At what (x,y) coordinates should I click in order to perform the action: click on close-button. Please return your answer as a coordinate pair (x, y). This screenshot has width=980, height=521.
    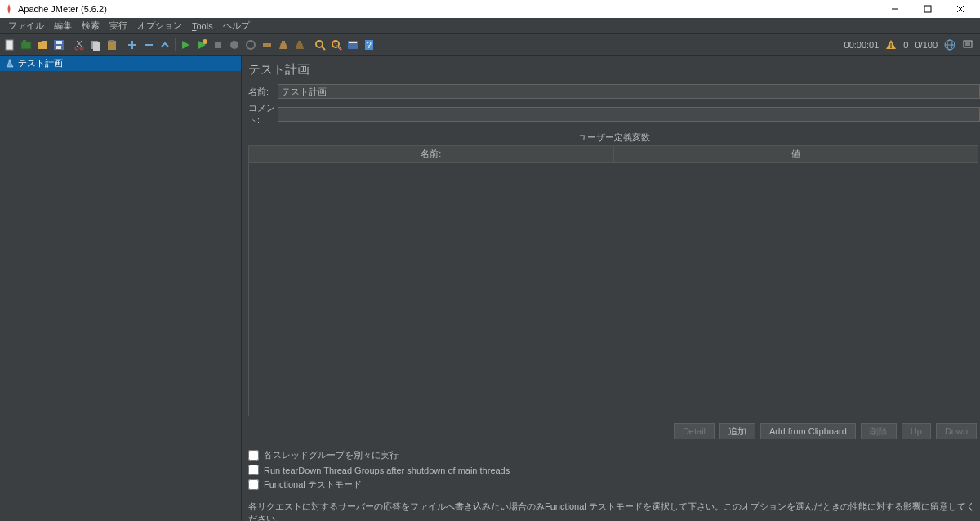
    Looking at the image, I should click on (960, 9).